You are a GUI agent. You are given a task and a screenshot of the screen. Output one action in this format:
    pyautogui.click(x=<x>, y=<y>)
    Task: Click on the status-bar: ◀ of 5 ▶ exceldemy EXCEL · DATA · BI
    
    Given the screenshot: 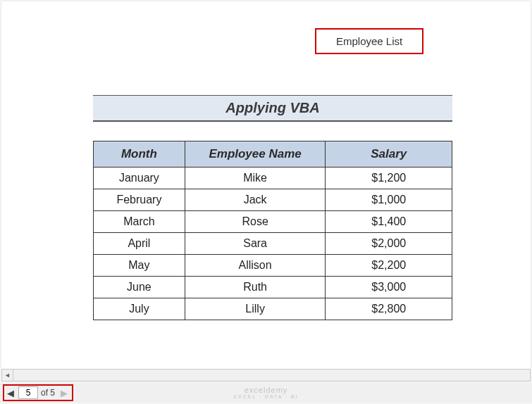 What is the action you would take?
    pyautogui.click(x=266, y=393)
    